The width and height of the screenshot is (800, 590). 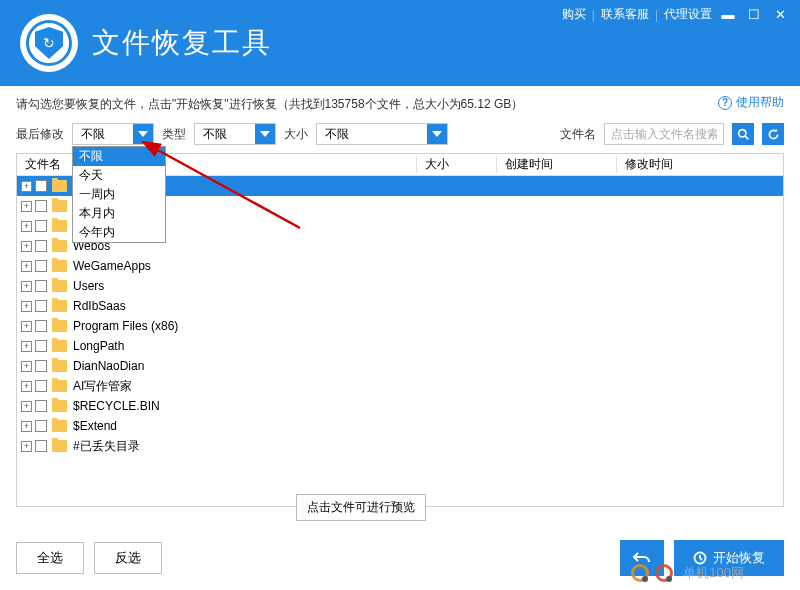 What do you see at coordinates (774, 134) in the screenshot?
I see `refresh-icon` at bounding box center [774, 134].